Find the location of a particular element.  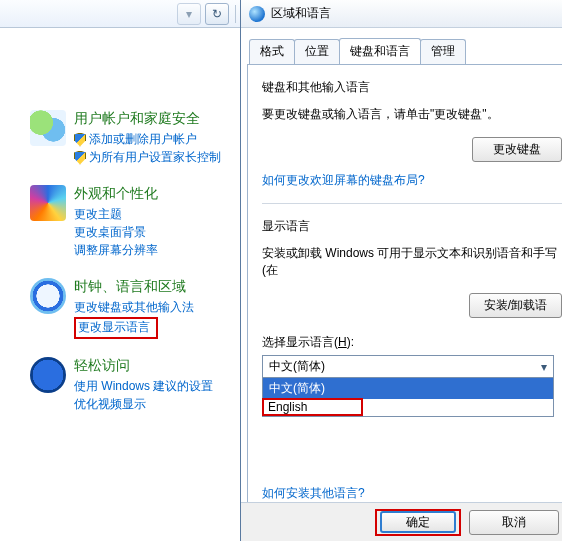

display-language-combo: 中文(简体) ▾ 中文(简体) English is located at coordinates (408, 386).